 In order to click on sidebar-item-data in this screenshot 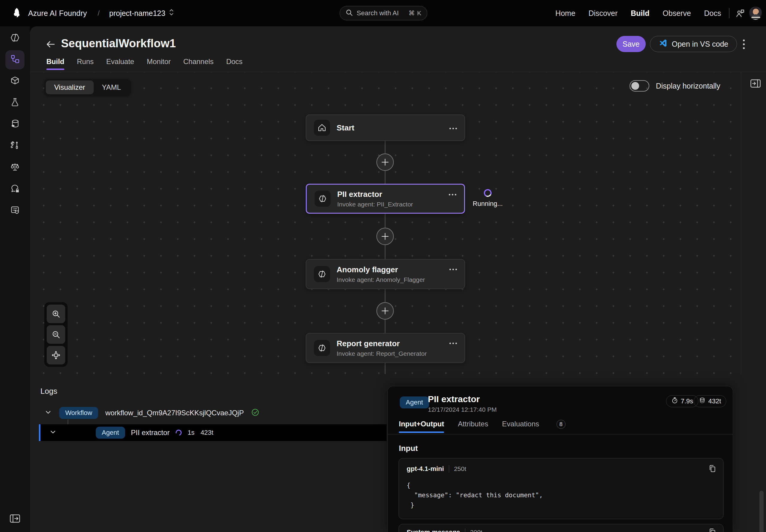, I will do `click(15, 125)`.